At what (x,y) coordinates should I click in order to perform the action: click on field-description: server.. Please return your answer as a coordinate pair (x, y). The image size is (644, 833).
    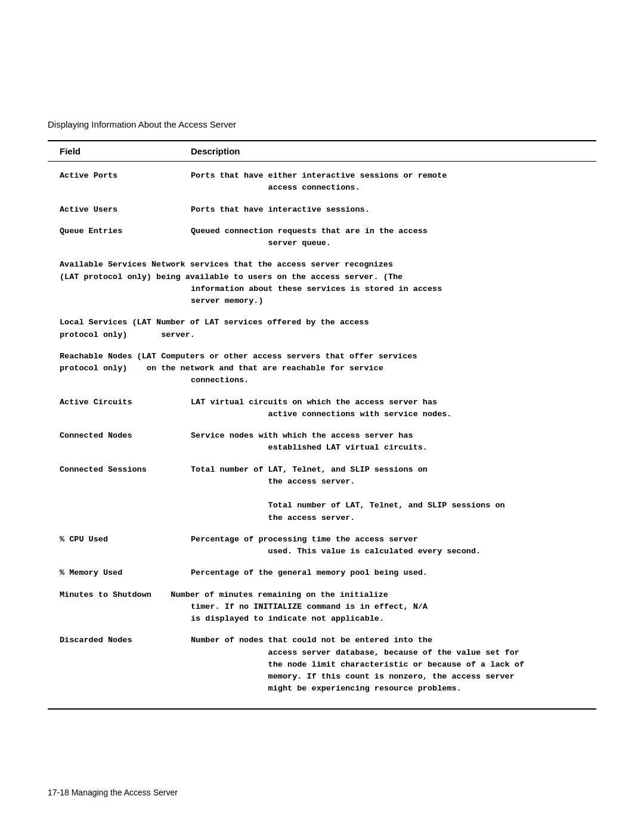
    Looking at the image, I should click on (161, 335).